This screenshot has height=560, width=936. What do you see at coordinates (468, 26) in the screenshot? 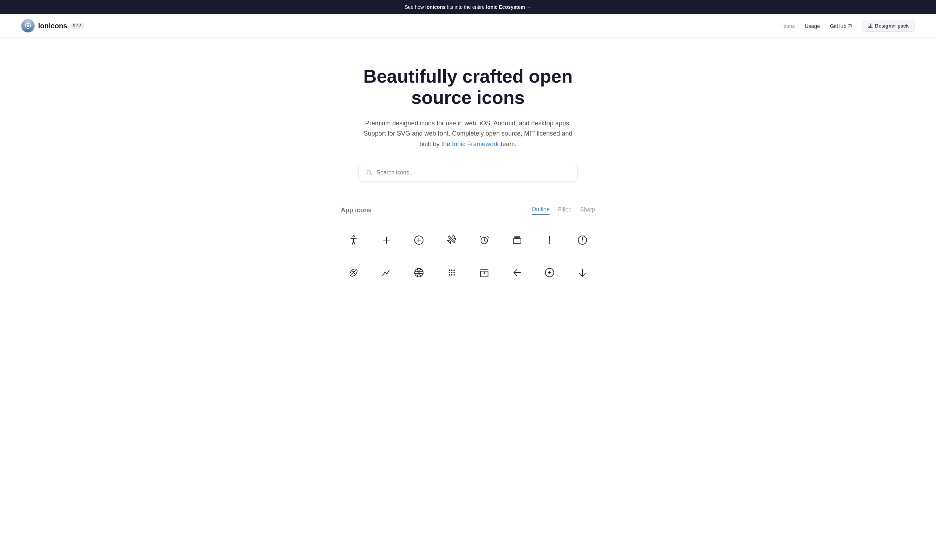
I see `navbar: Ionicons 5.2.3 Icons Usage GitHub Design…` at bounding box center [468, 26].